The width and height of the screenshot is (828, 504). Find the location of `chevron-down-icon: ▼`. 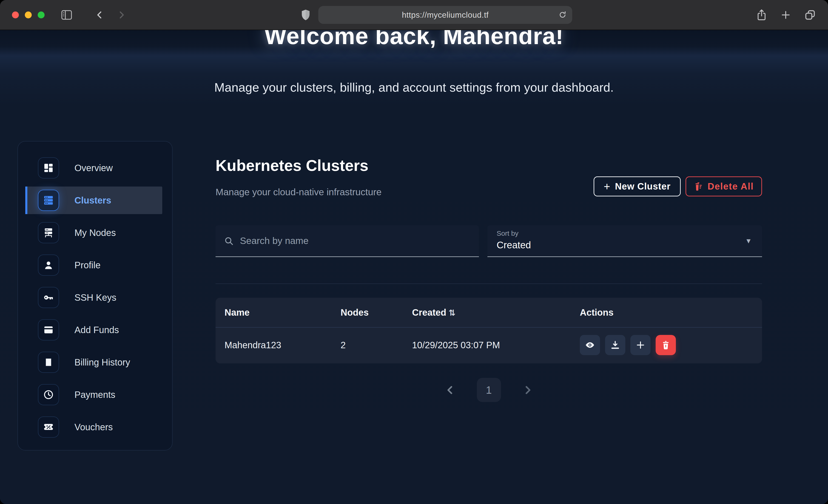

chevron-down-icon: ▼ is located at coordinates (749, 241).